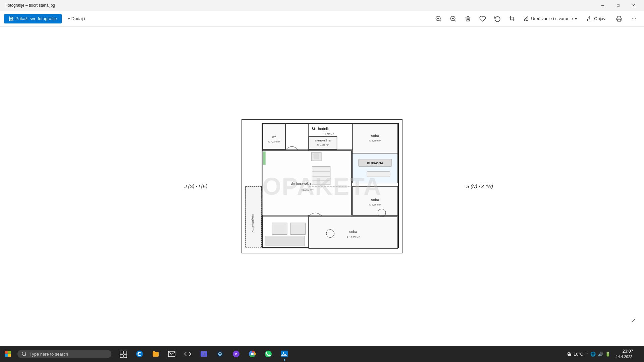 The image size is (644, 362). Describe the element at coordinates (589, 354) in the screenshot. I see `system-icons: 🌥 10°C ⌃ 🌐 🔊 🔋` at that location.